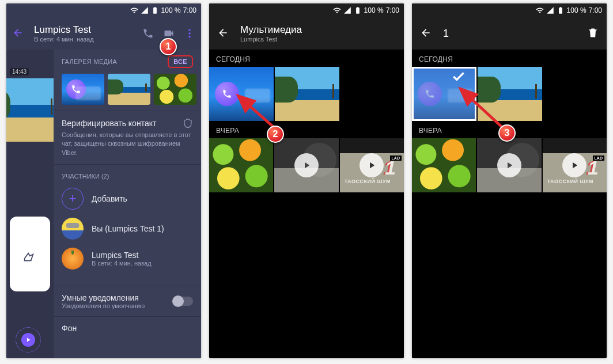 This screenshot has height=364, width=613. I want to click on gallery-heading: ГАЛЕРЕЯ МЕДИА, so click(89, 62).